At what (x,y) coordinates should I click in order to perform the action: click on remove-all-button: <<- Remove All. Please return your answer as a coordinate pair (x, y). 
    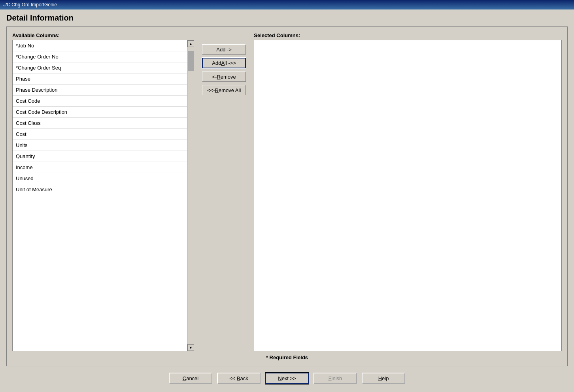
    Looking at the image, I should click on (224, 90).